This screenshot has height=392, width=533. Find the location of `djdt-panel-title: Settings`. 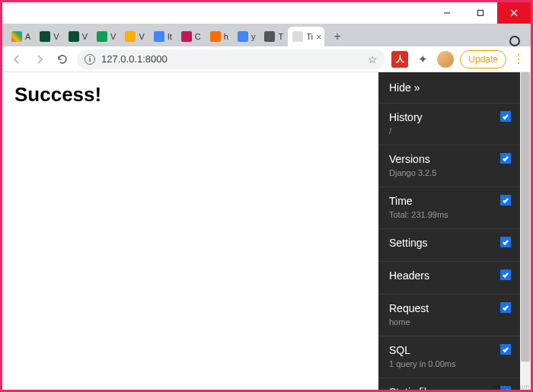

djdt-panel-title: Settings is located at coordinates (449, 243).